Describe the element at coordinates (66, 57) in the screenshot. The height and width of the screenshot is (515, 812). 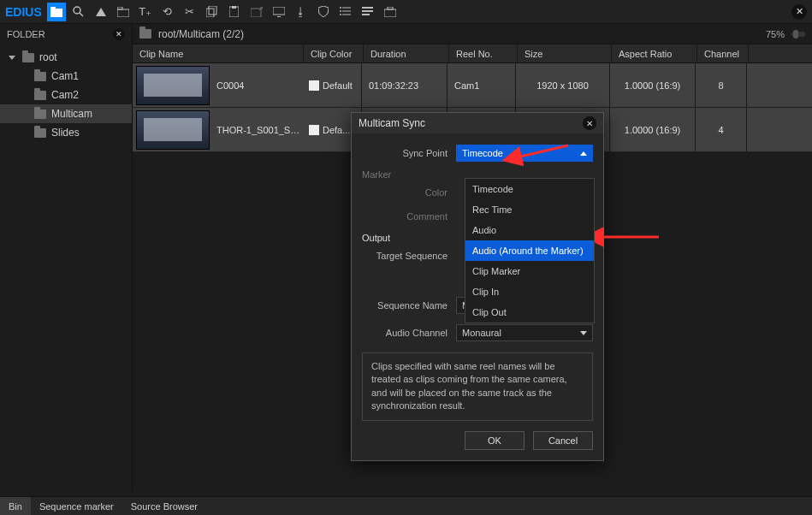
I see `tree-root: root` at that location.